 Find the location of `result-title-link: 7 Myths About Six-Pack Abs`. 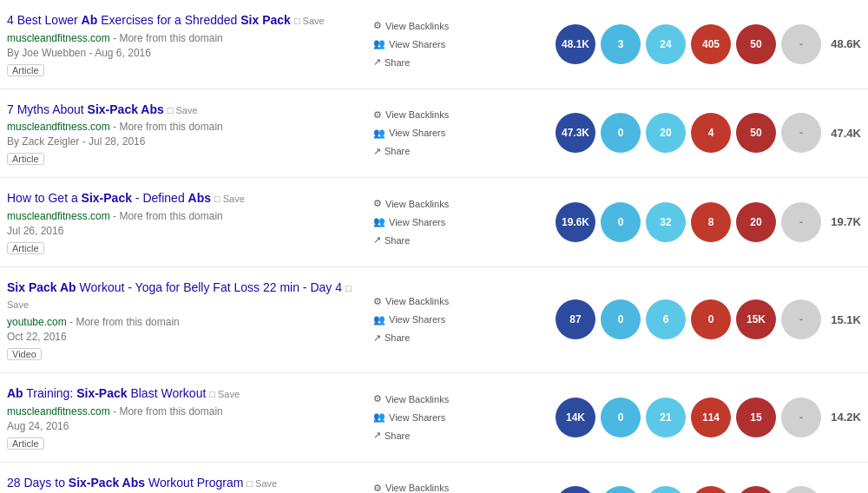

result-title-link: 7 Myths About Six-Pack Abs is located at coordinates (85, 109).